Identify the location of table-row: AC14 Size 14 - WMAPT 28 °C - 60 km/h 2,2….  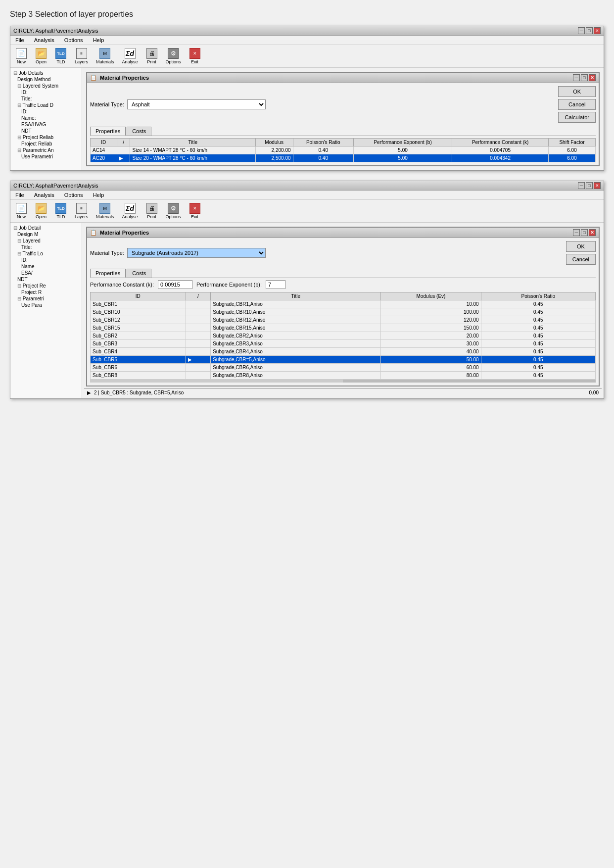
(343, 150).